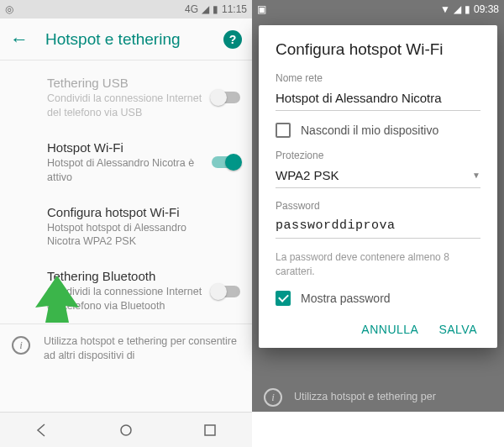  What do you see at coordinates (126, 39) in the screenshot?
I see `app-bar: ← Hotspot e tethering ?` at bounding box center [126, 39].